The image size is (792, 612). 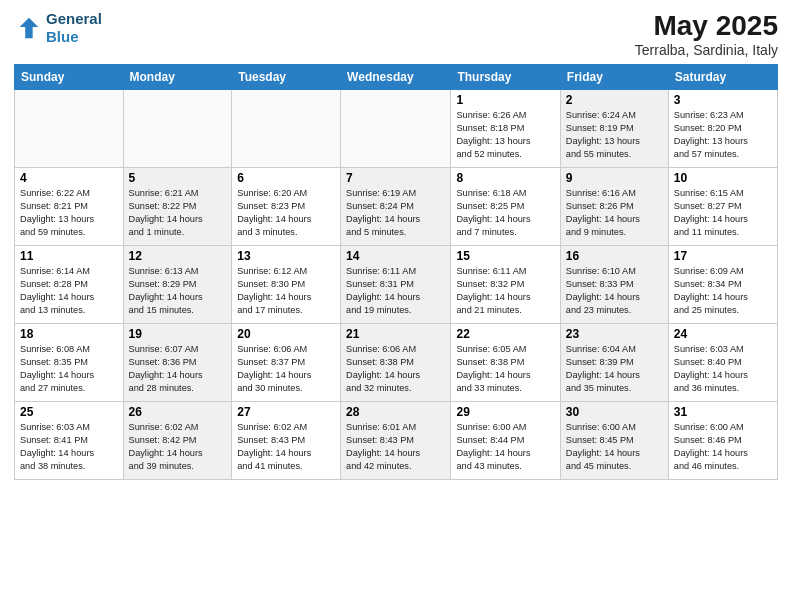 What do you see at coordinates (69, 291) in the screenshot?
I see `cell-info: Sunrise: 6:14 AM Sunset: 8:28 PM Dayligh…` at bounding box center [69, 291].